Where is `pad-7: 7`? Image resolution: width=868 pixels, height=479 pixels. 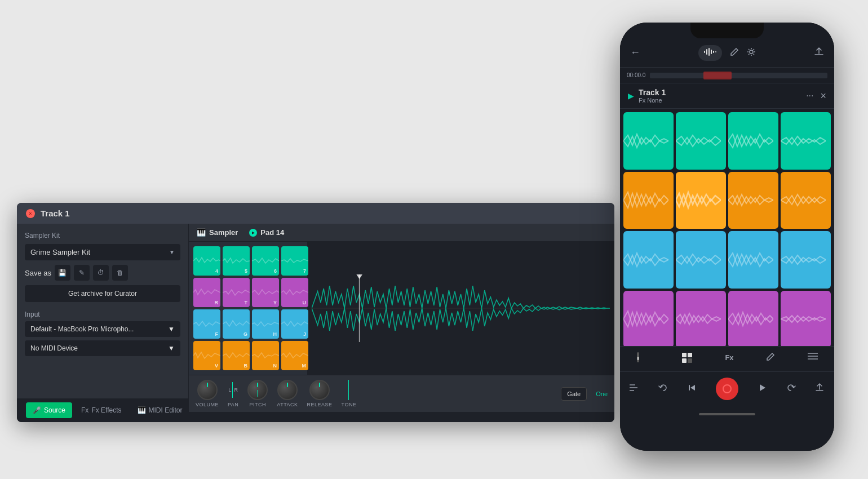 pad-7: 7 is located at coordinates (295, 261).